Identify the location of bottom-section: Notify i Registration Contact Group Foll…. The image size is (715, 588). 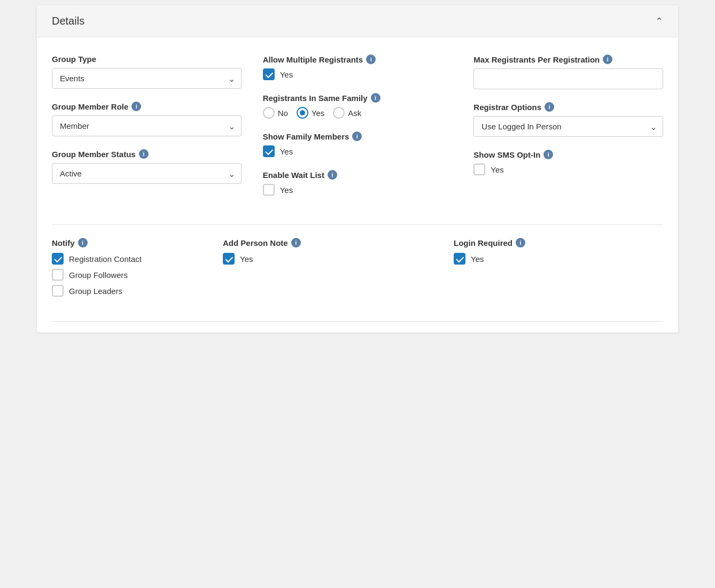
(358, 274).